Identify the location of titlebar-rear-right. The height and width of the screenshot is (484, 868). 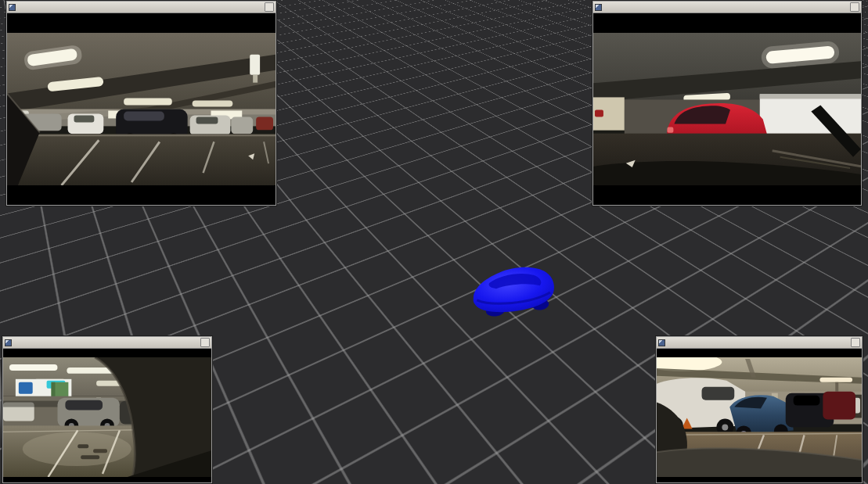
(759, 342).